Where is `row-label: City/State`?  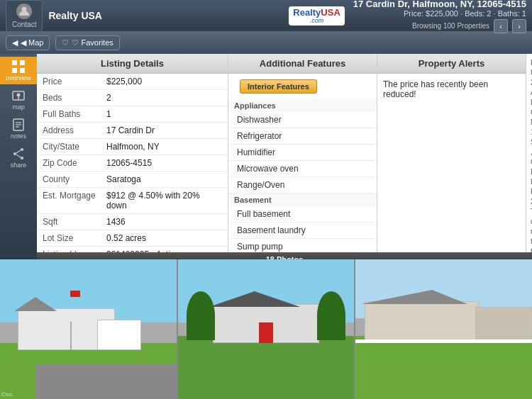 row-label: City/State is located at coordinates (74, 147).